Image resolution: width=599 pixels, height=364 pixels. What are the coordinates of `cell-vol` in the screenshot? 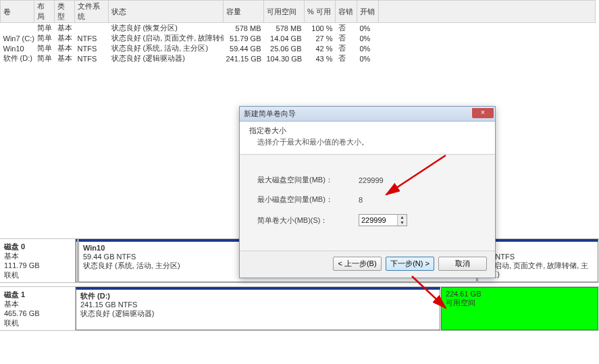 It's located at (18, 28).